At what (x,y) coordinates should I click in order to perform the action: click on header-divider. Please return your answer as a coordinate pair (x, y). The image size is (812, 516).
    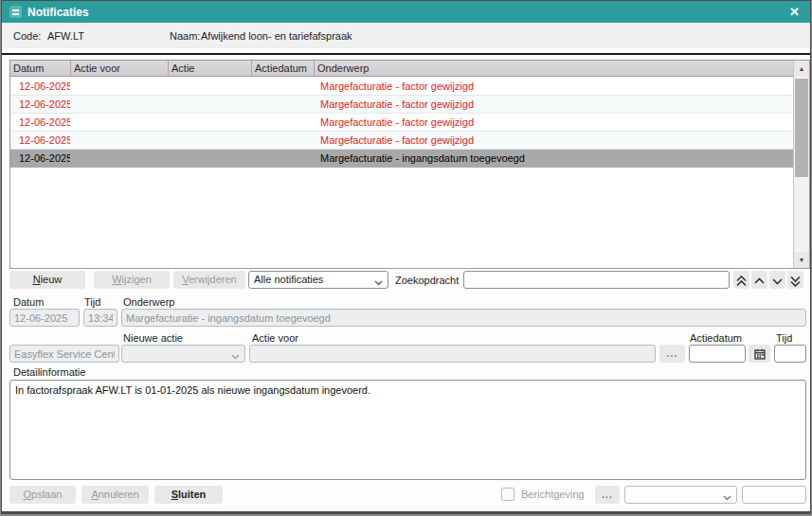
    Looking at the image, I should click on (406, 54).